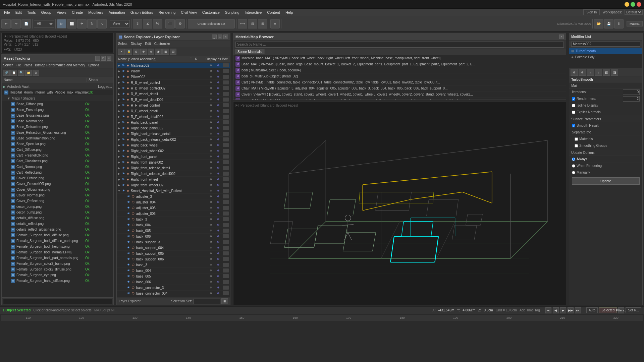  What do you see at coordinates (92, 24) in the screenshot?
I see `rotate-tool-button: ↻` at bounding box center [92, 24].